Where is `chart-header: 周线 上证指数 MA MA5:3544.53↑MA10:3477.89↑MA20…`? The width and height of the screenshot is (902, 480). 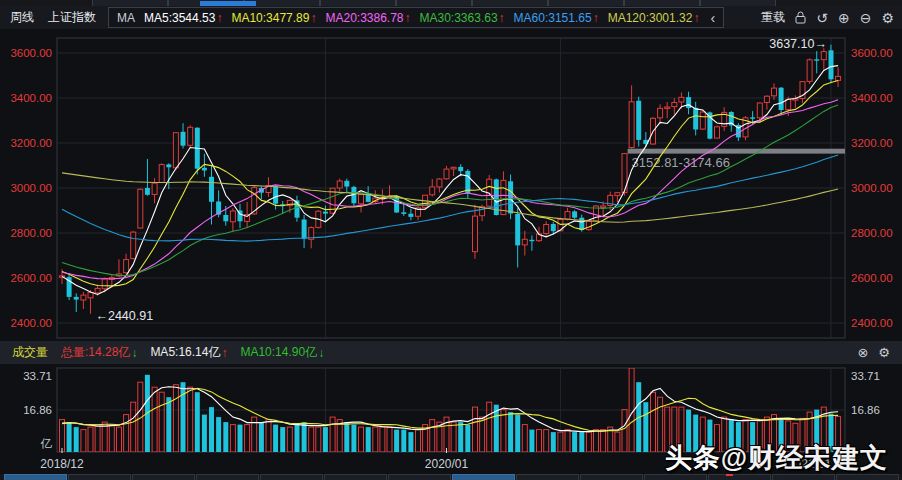
chart-header: 周线 上证指数 MA MA5:3544.53↑MA10:3477.89↑MA20… is located at coordinates (451, 18).